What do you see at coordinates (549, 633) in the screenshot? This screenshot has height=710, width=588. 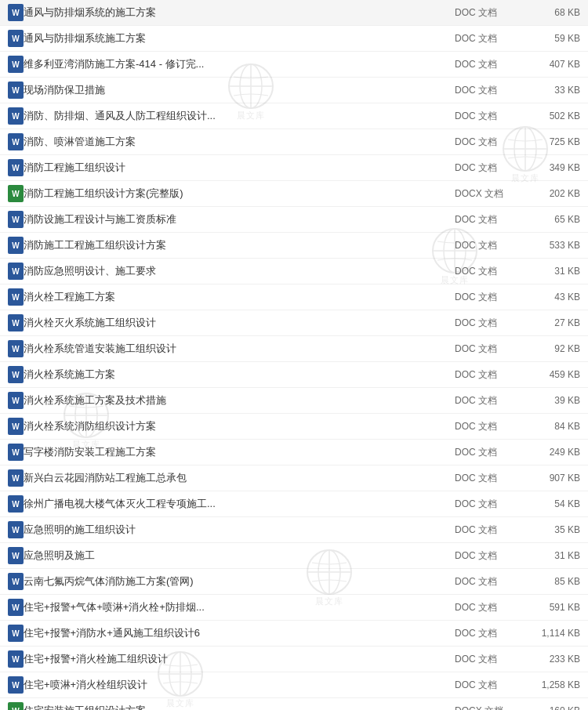 I see `file-size: 1,114 KB` at bounding box center [549, 633].